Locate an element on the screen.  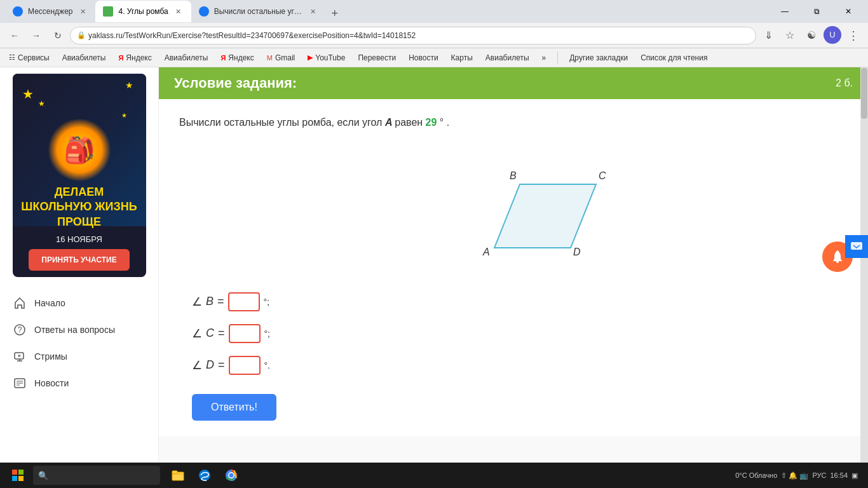
profile-icon: U is located at coordinates (832, 35).